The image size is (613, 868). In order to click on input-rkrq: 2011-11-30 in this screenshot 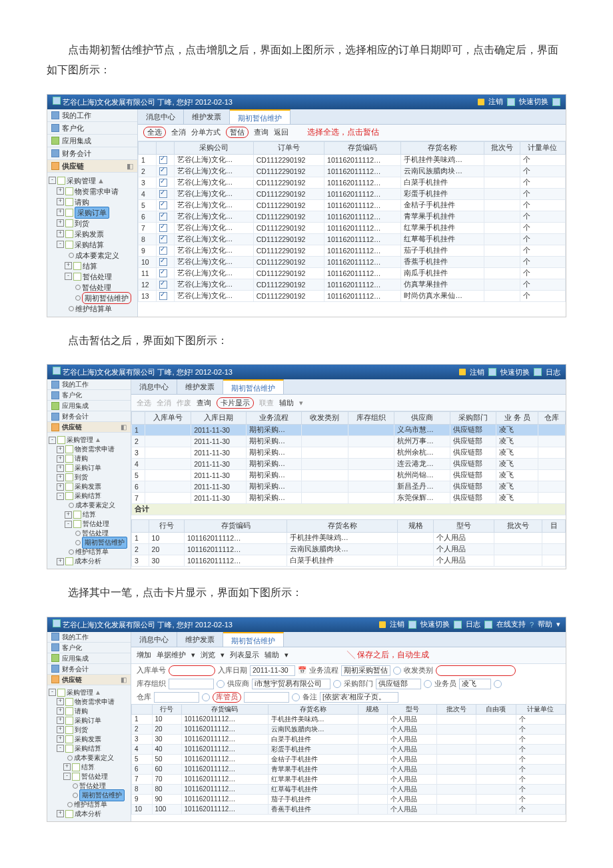, I will do `click(273, 671)`.